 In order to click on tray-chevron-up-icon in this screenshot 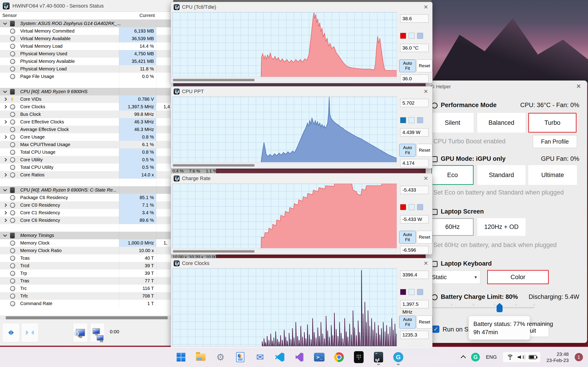, I will do `click(463, 358)`.